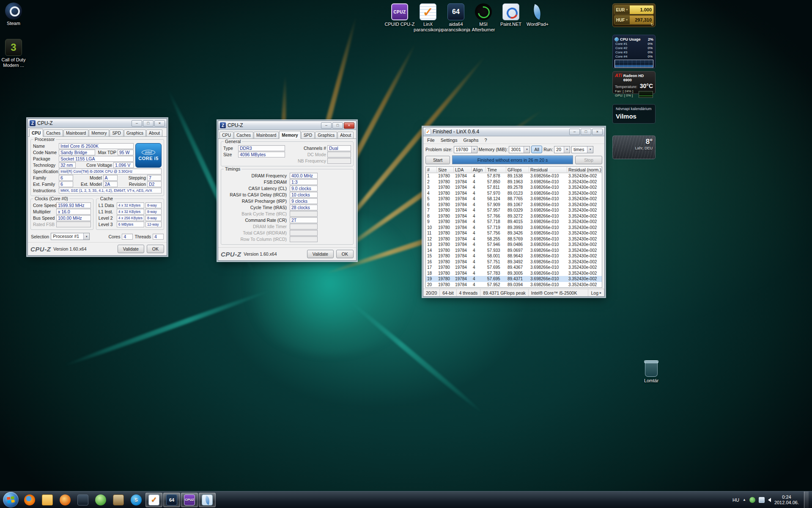  Describe the element at coordinates (634, 114) in the screenshot. I see `nameday-gadget: Névnapi kalendárium Vilmos` at that location.